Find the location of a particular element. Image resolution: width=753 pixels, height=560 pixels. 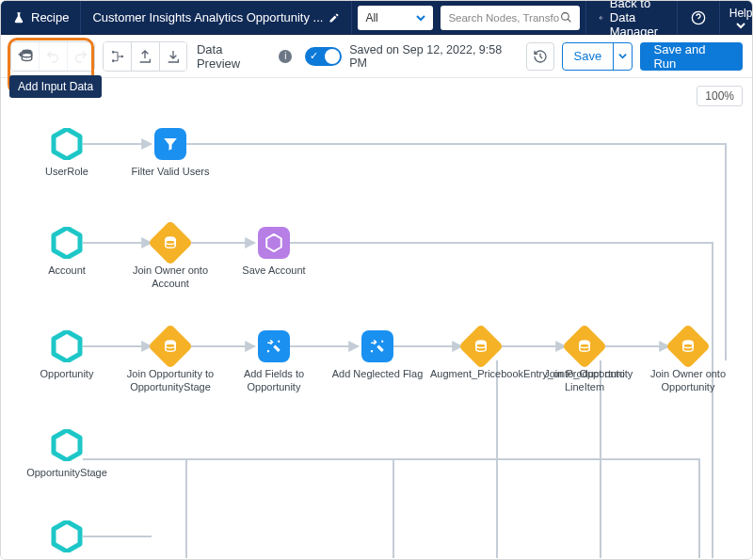

node-label: OpportunityStage is located at coordinates (67, 473).